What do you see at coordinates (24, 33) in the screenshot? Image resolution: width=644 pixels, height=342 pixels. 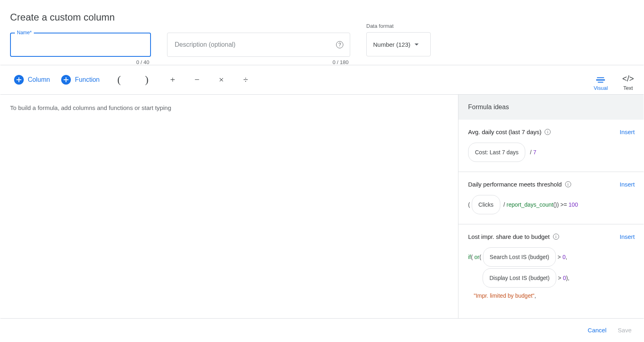 I see `name-label: Name*` at bounding box center [24, 33].